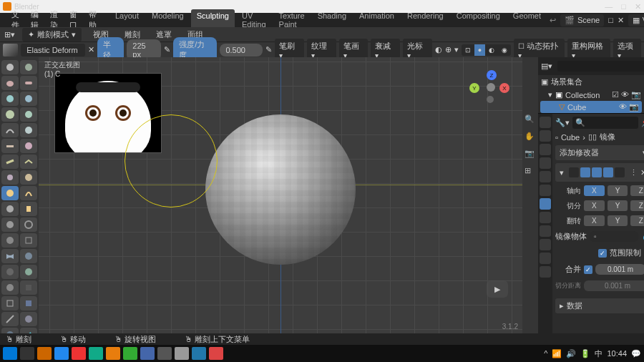  I want to click on tool-rotate, so click(29, 225).